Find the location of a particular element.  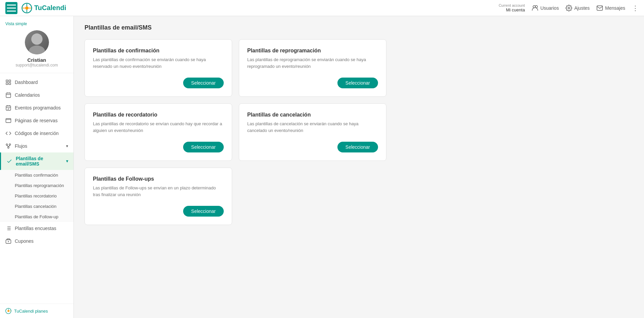

card-confirmacion: Plantillas de confirmación Las plantilla… is located at coordinates (158, 68).